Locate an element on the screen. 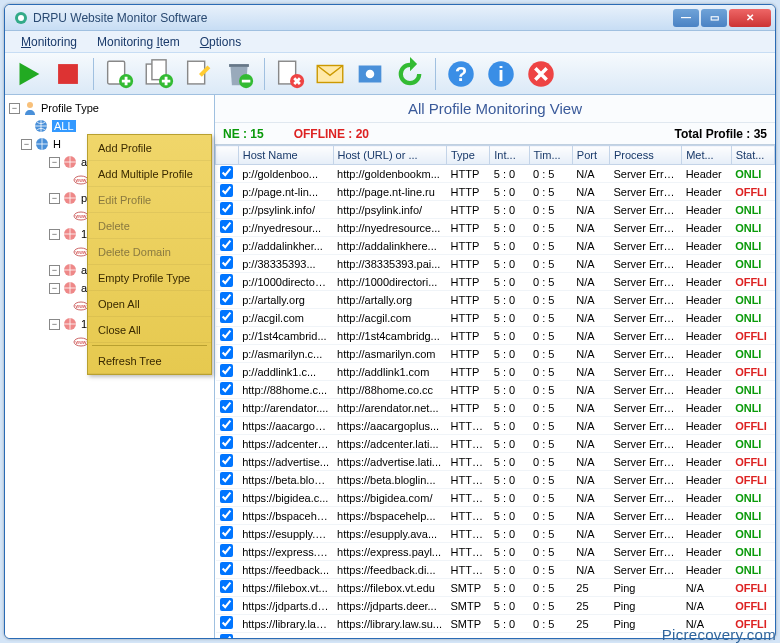 Image resolution: width=780 pixels, height=643 pixels. table-row: https://beta.blogl... https://beta.blogl… is located at coordinates (496, 480).